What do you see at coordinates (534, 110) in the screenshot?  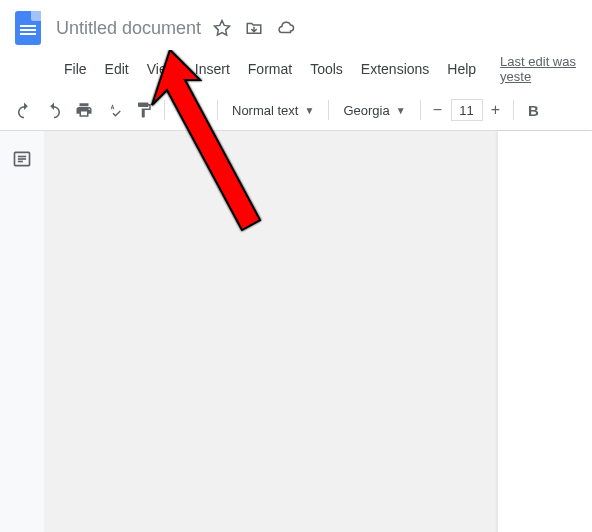 I see `bold-button: B` at bounding box center [534, 110].